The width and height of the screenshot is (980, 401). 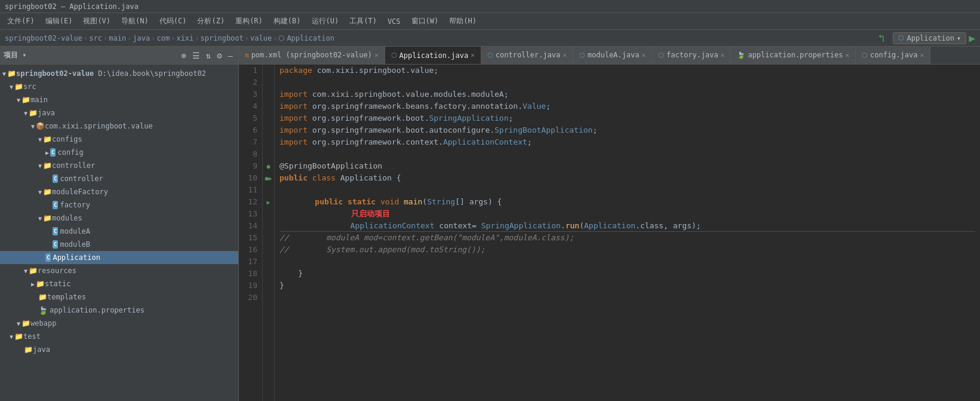 I want to click on run-button-icon: ▶, so click(x=972, y=38).